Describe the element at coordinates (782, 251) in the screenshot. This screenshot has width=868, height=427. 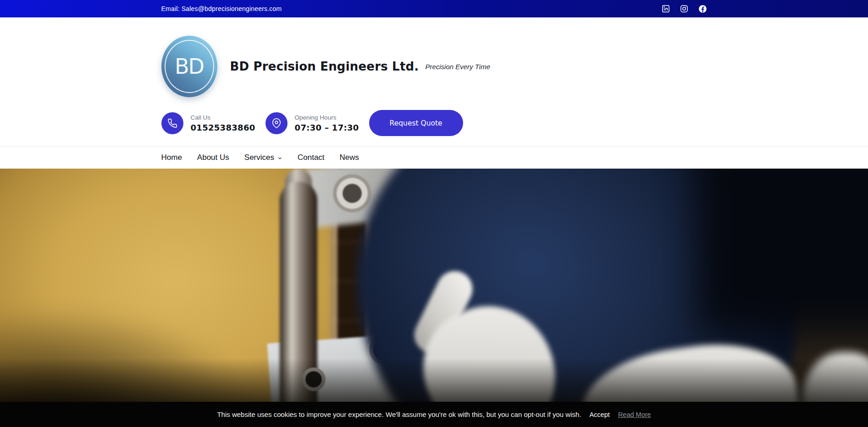
I see `hero-dark-corner` at that location.